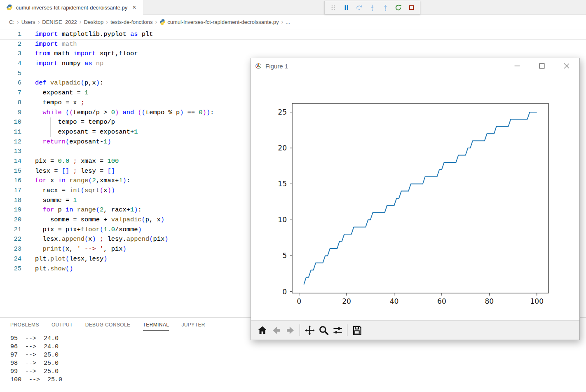  What do you see at coordinates (69, 64) in the screenshot?
I see `code-line-text: import numpy as np` at bounding box center [69, 64].